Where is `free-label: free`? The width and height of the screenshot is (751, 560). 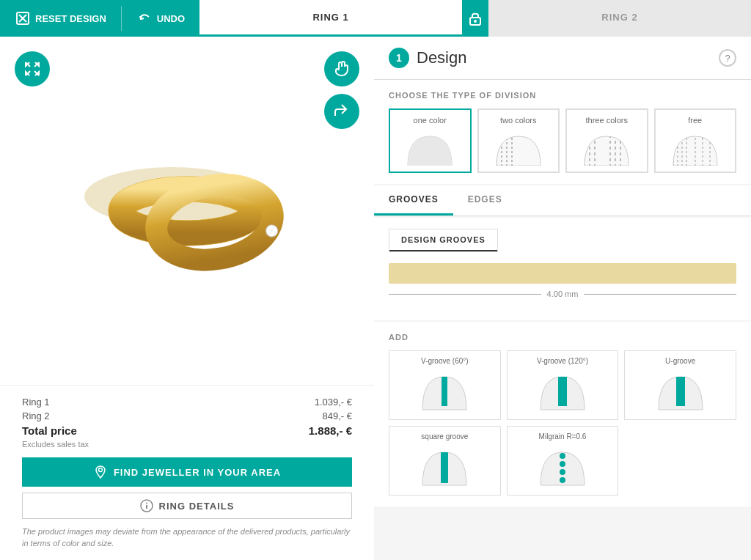 free-label: free is located at coordinates (695, 120).